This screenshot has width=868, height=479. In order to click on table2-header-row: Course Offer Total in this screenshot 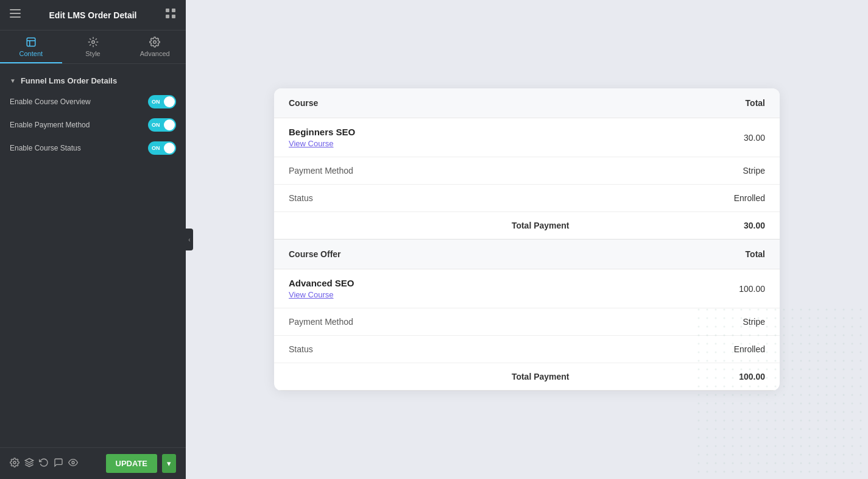, I will do `click(527, 255)`.